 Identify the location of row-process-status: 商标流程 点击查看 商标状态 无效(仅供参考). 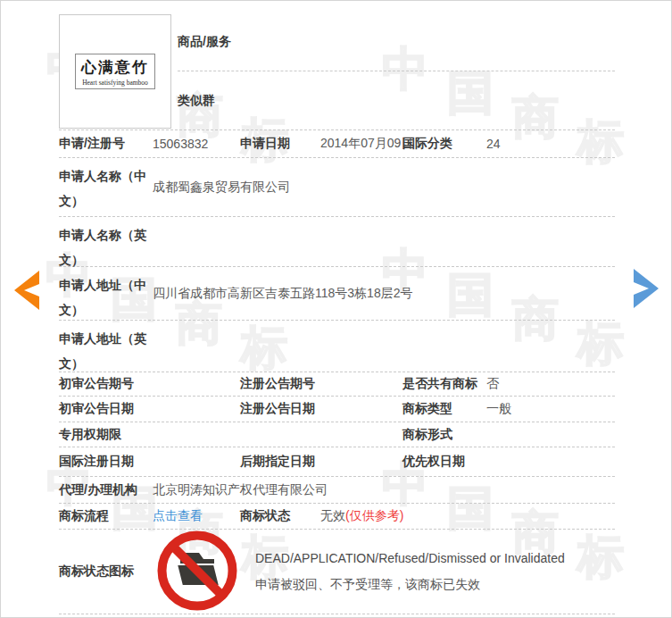
(337, 516).